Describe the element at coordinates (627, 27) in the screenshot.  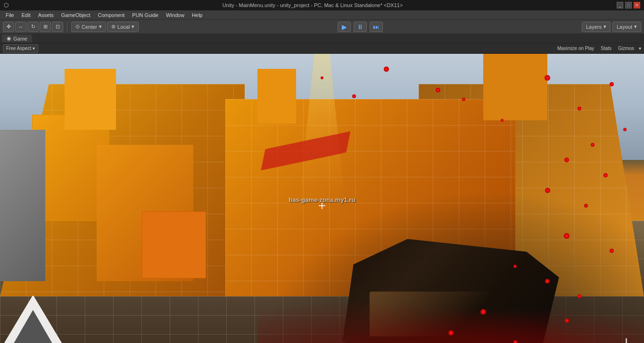
I see `layout-dropdown: Layout ▾` at that location.